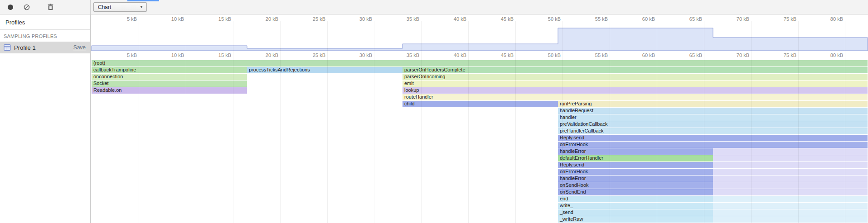  Describe the element at coordinates (635, 70) in the screenshot. I see `flame-bar: parserOnHeadersComplete` at that location.